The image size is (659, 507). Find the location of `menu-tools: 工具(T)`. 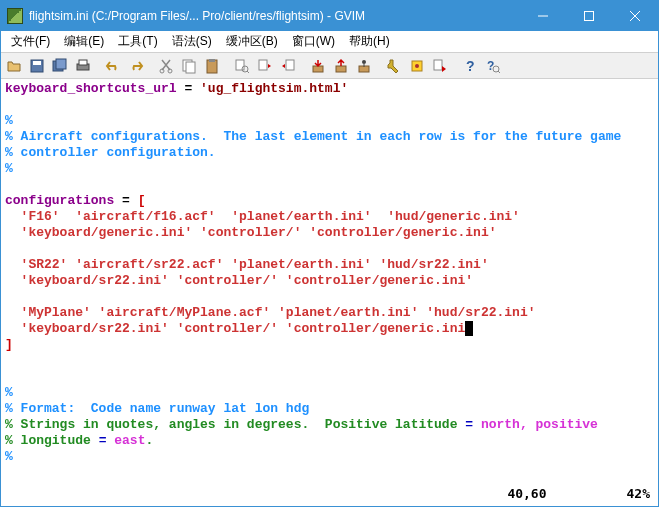

menu-tools: 工具(T) is located at coordinates (138, 42).